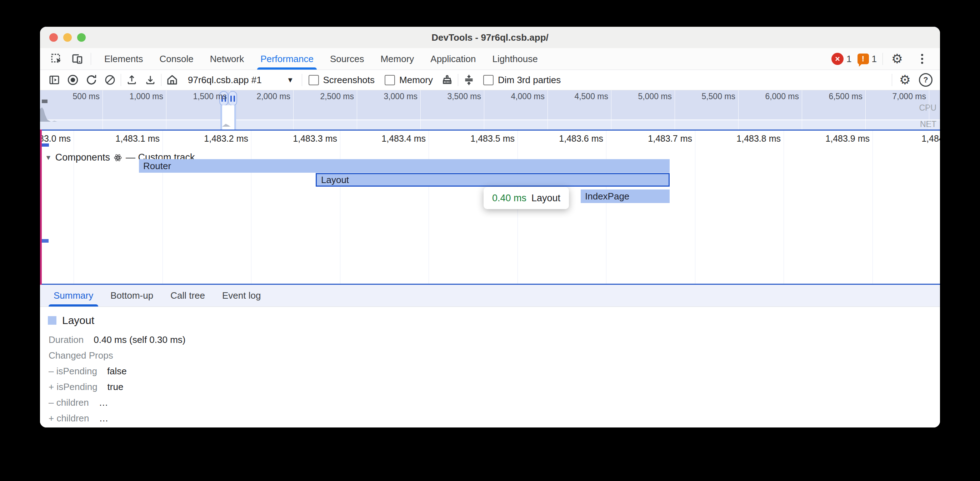  Describe the element at coordinates (73, 80) in the screenshot. I see `record-icon` at that location.